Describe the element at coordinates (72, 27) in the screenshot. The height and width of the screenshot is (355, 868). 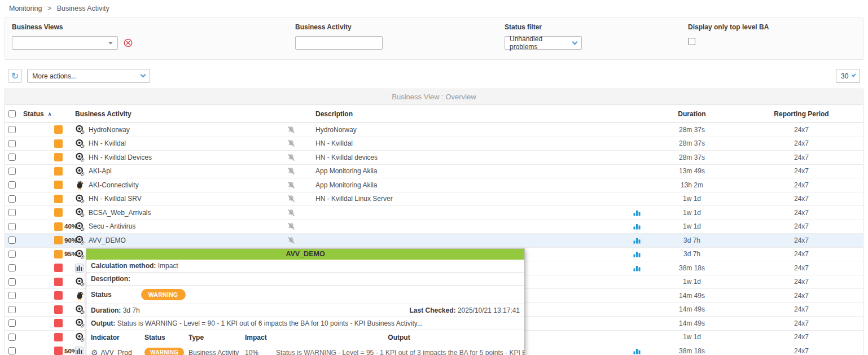
I see `business-views-label: Business Views` at that location.